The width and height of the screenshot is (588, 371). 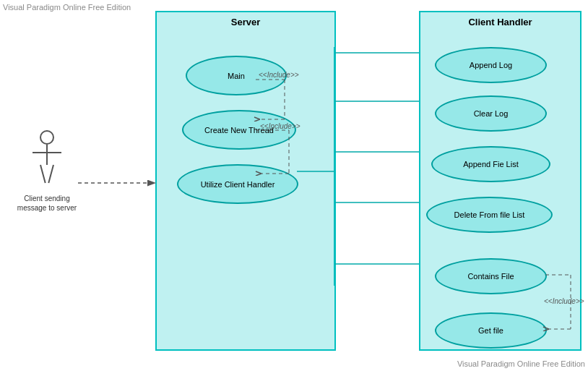 What do you see at coordinates (47, 166) in the screenshot?
I see `actor-body` at bounding box center [47, 166].